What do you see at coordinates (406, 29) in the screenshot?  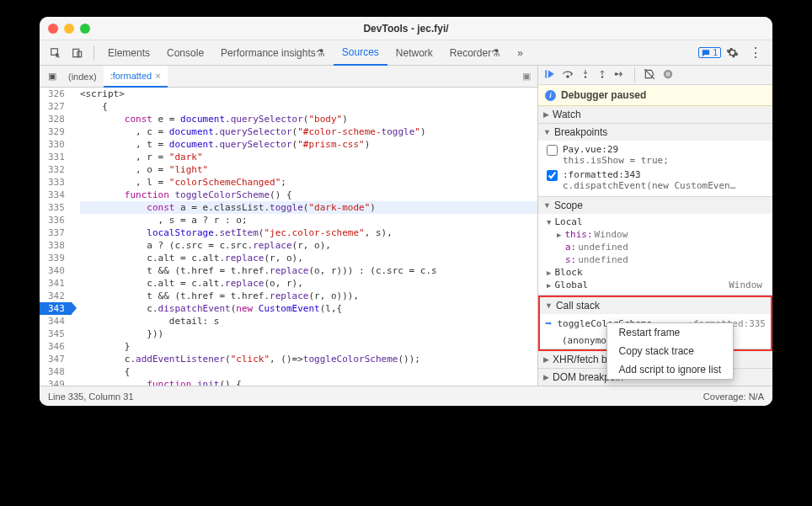 I see `titlebar: DevTools - jec.fyi/` at bounding box center [406, 29].